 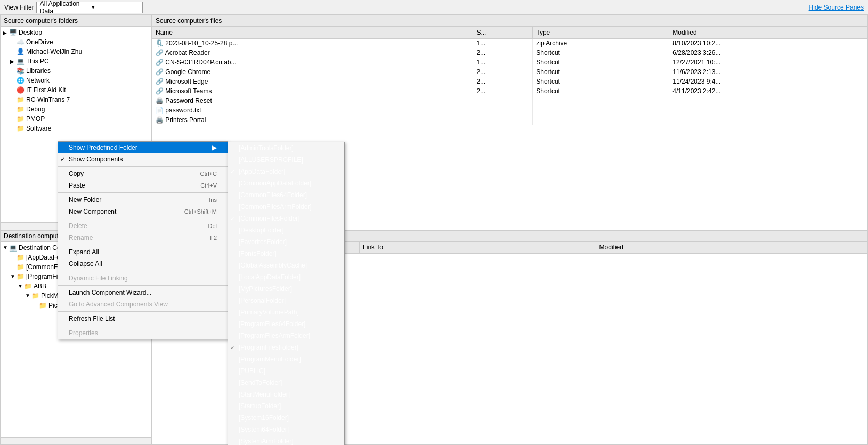 I want to click on submenu-item: [ProgramMenuFolder], so click(x=286, y=359).